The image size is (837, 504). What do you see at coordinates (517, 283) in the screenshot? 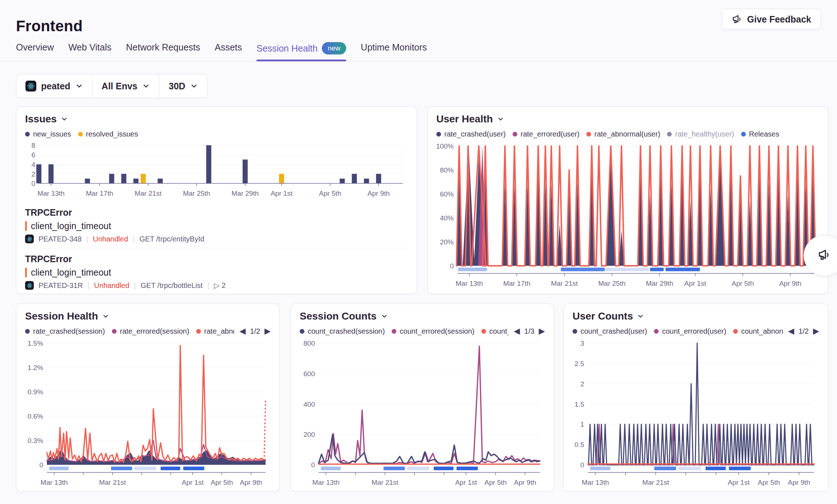
I see `svg-text: Mar 17th` at bounding box center [517, 283].